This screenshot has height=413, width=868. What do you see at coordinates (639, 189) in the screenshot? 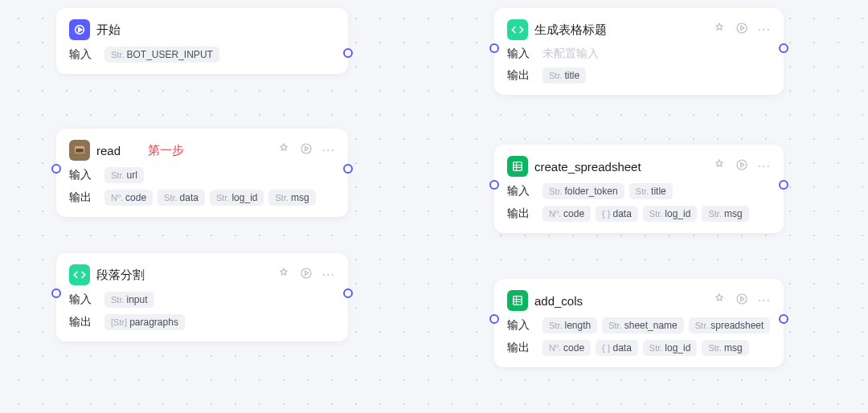
I see `node-create-spreadsheet: create_spreadsheet ··· 输入 Str.folder_tok…` at bounding box center [639, 189].